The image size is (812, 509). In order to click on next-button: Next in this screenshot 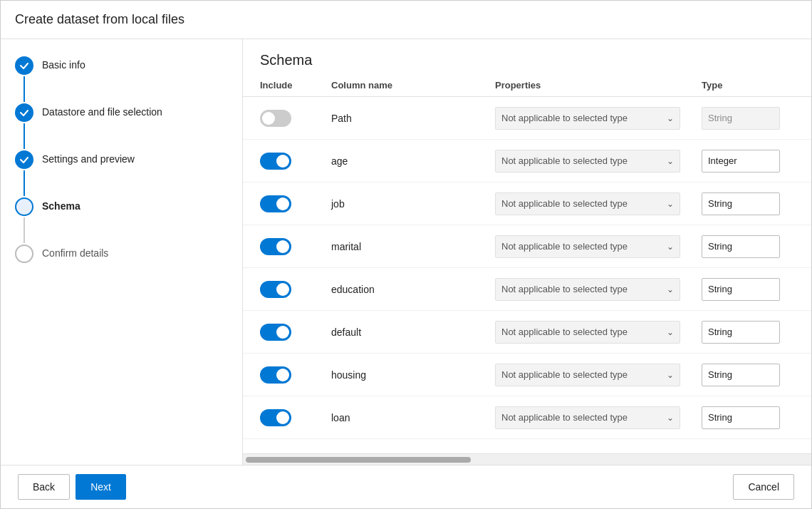, I will do `click(101, 487)`.